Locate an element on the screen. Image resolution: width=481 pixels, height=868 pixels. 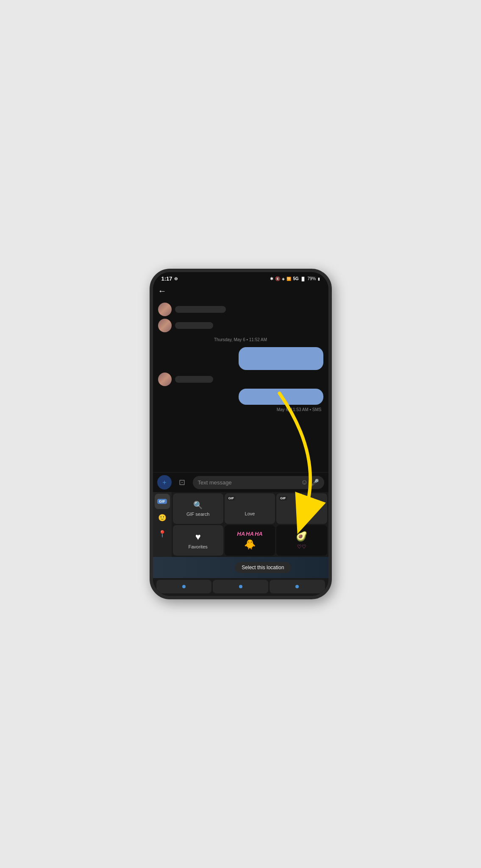
status-bar: 1:17 ⊖ ✱ 🔇 ◈ 🛜 5G ▐▌ 79% ▮ is located at coordinates (241, 278).